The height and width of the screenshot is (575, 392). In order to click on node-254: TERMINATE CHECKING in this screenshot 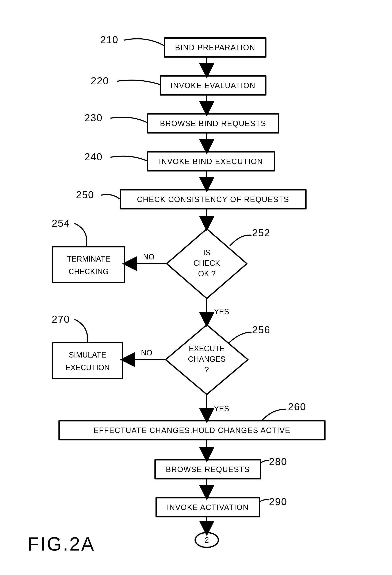, I will do `click(89, 265)`.